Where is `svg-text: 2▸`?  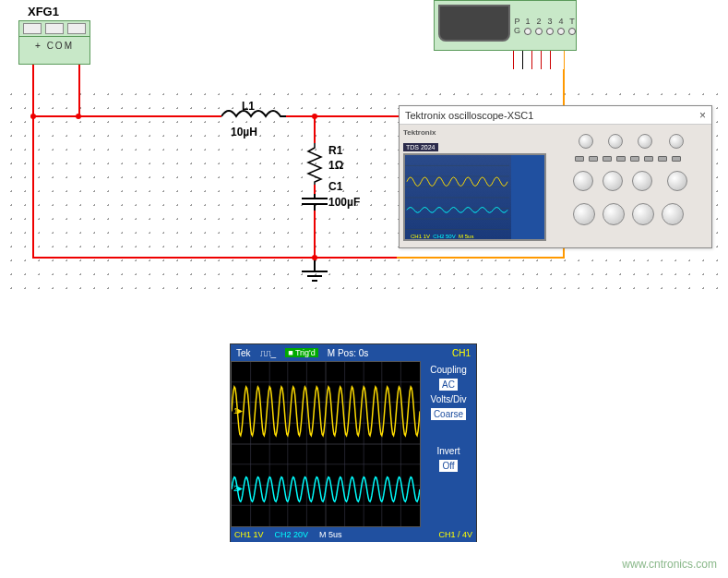
svg-text: 2▸ is located at coordinates (238, 488).